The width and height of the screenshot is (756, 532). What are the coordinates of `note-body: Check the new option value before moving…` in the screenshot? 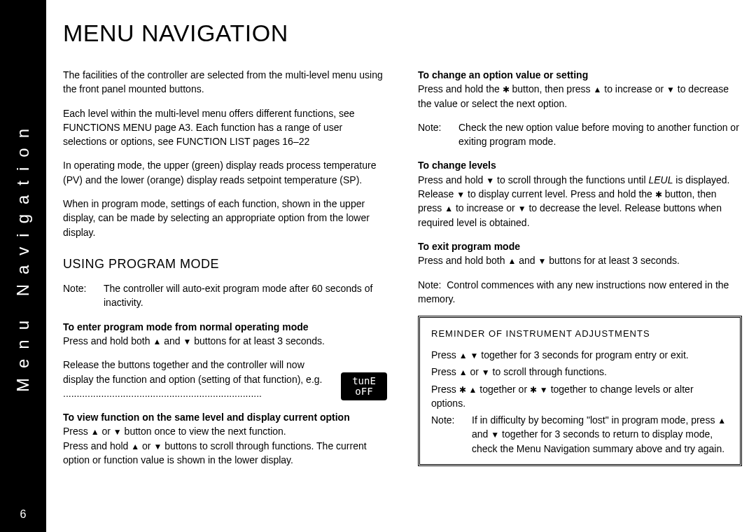 It's located at (601, 134).